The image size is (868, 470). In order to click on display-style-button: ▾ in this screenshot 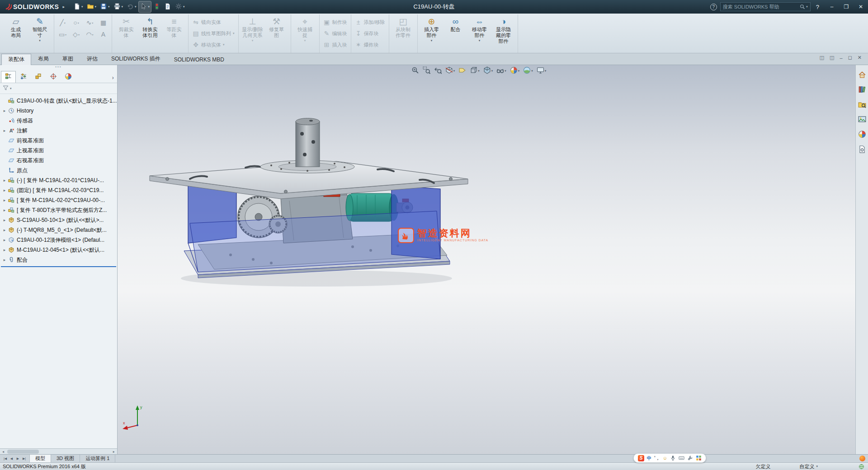, I will do `click(488, 71)`.